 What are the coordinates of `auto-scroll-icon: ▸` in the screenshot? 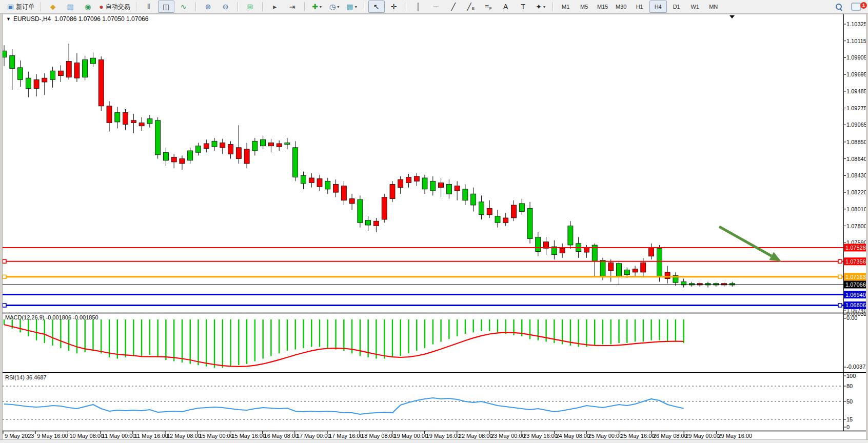 It's located at (275, 7).